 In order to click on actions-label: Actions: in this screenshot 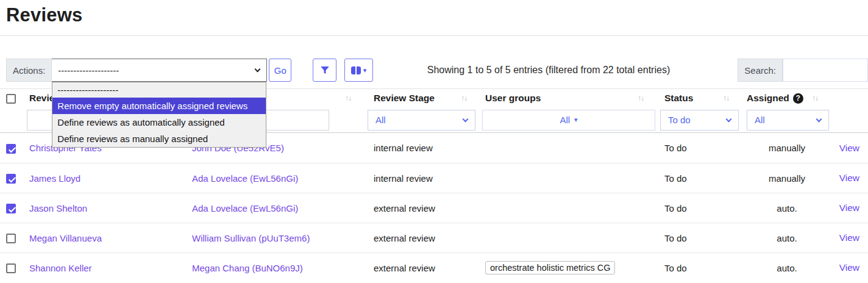, I will do `click(29, 70)`.